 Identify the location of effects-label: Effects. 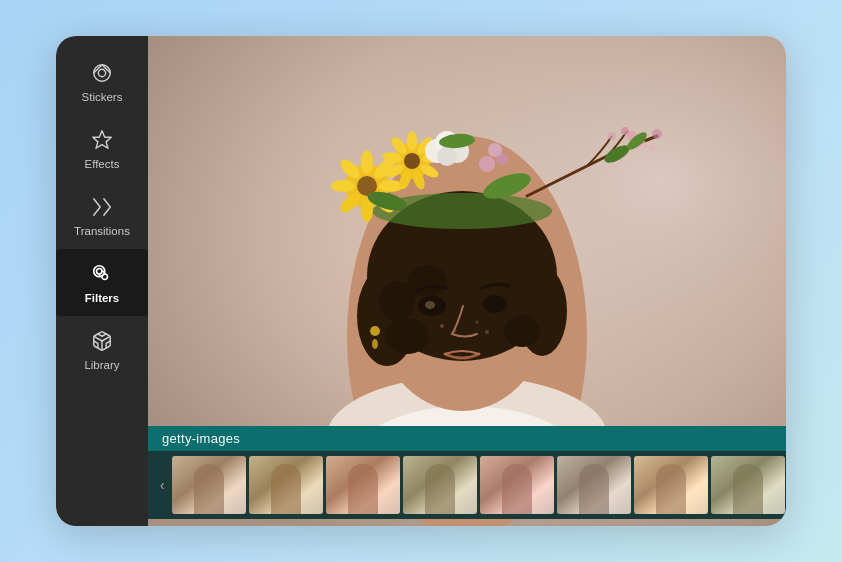
(102, 164).